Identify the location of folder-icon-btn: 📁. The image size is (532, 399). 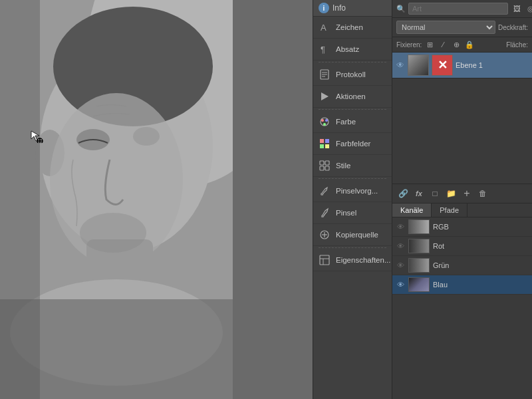
(451, 194).